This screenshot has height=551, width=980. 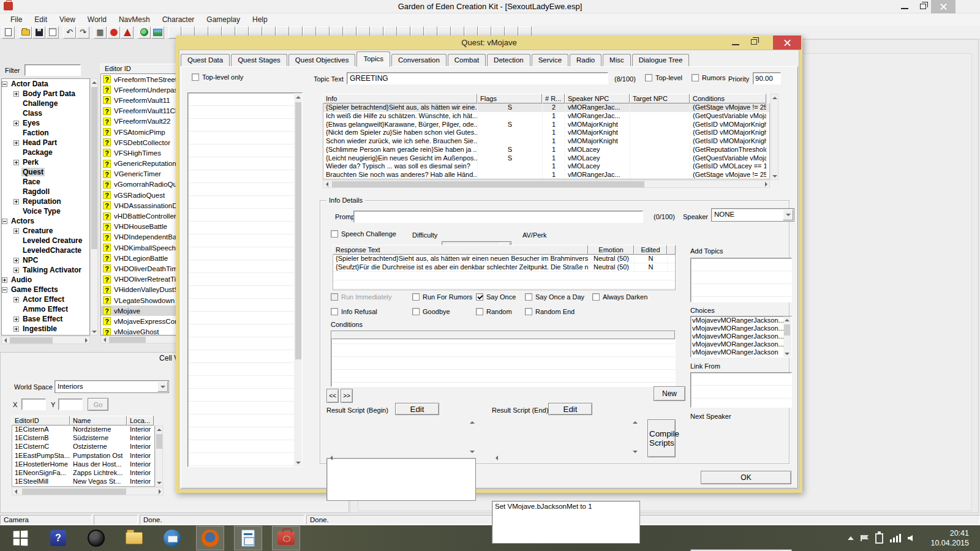 What do you see at coordinates (83, 482) in the screenshot?
I see `cell-row-1esteelmill: 1ESteelMillNew Vegas St...Interior` at bounding box center [83, 482].